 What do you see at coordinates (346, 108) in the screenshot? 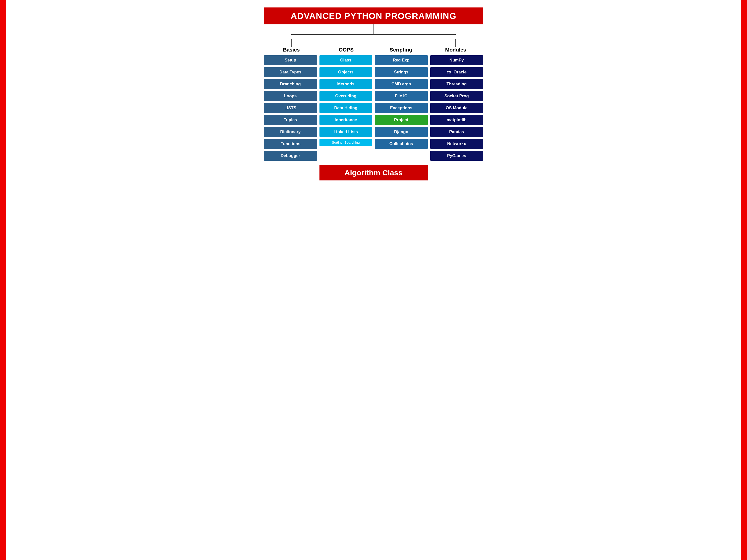
I see `list-item: Data Hiding` at bounding box center [346, 108].